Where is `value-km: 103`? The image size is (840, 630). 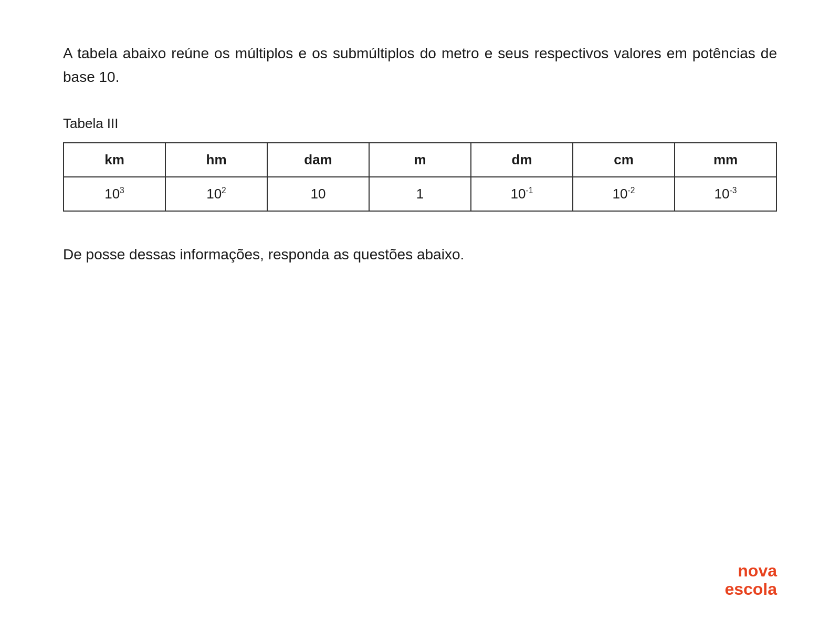 value-km: 103 is located at coordinates (114, 194).